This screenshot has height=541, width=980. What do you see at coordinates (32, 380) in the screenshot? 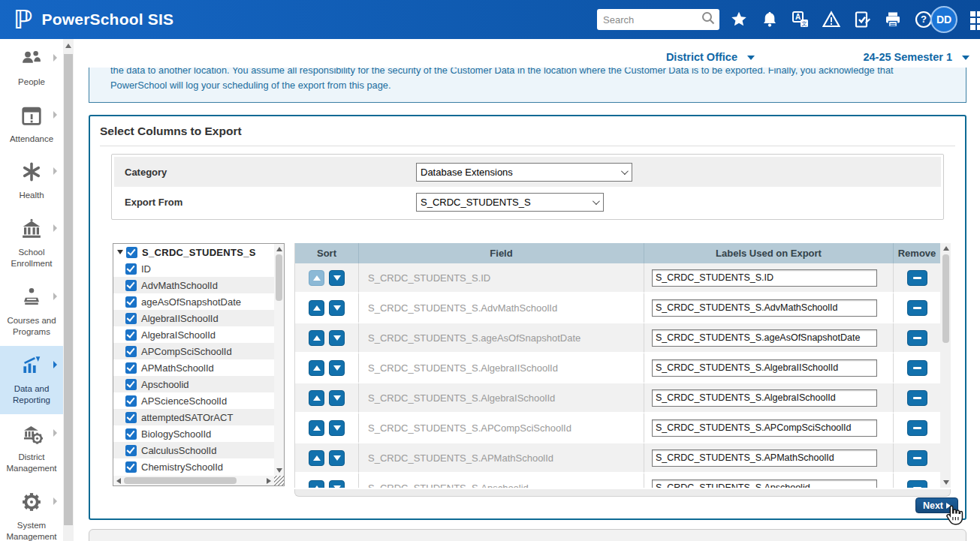
I see `sidebar-item-data-and-reporting: Data and Reporting` at bounding box center [32, 380].